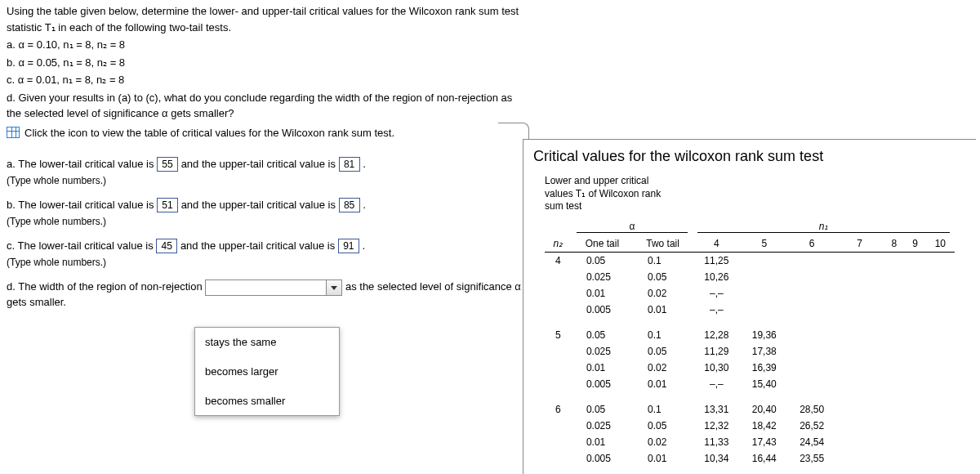 The height and width of the screenshot is (474, 980). What do you see at coordinates (264, 262) in the screenshot?
I see `hint-c: (Type whole numbers.)` at bounding box center [264, 262].